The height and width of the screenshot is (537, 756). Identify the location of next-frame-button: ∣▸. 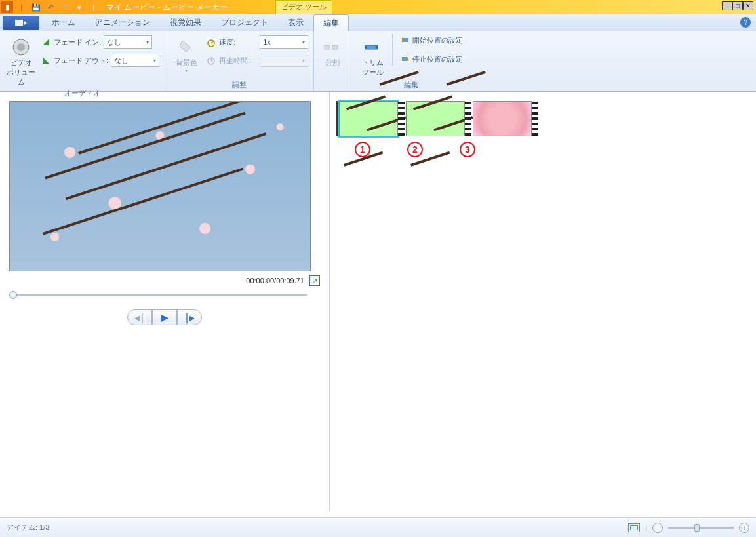
(189, 317).